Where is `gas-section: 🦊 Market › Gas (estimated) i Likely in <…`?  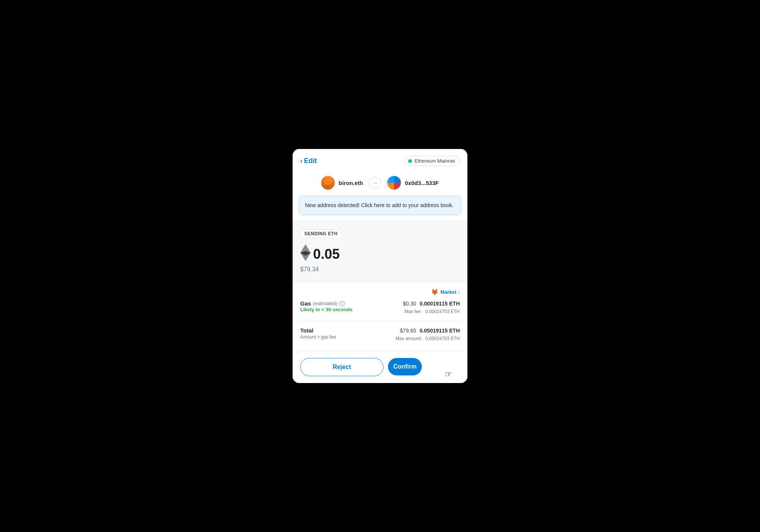 gas-section: 🦊 Market › Gas (estimated) i Likely in <… is located at coordinates (380, 317).